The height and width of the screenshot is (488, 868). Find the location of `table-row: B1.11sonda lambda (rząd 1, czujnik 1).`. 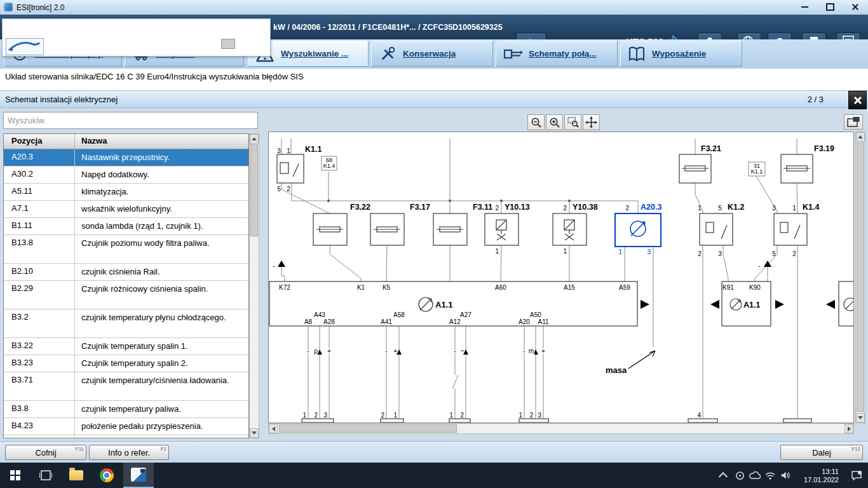

table-row: B1.11sonda lambda (rząd 1, czujnik 1). is located at coordinates (126, 226).